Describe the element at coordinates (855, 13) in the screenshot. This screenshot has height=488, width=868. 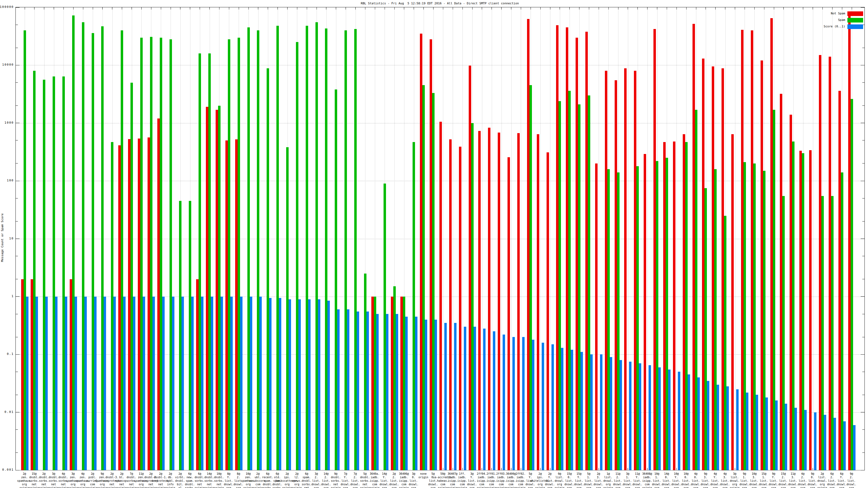
I see `legend-swatch` at that location.